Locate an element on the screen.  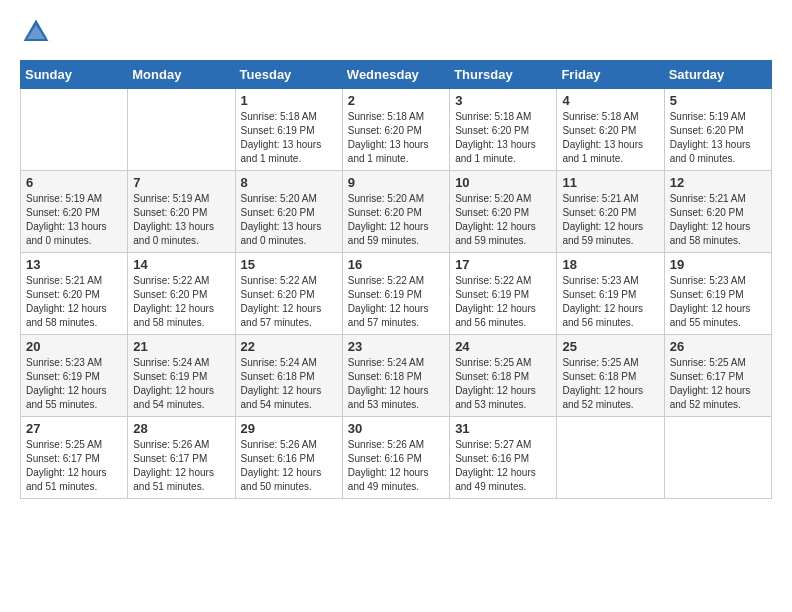
day-info: Sunrise: 5:22 AMSunset: 6:19 PMDaylight:… is located at coordinates (503, 302).